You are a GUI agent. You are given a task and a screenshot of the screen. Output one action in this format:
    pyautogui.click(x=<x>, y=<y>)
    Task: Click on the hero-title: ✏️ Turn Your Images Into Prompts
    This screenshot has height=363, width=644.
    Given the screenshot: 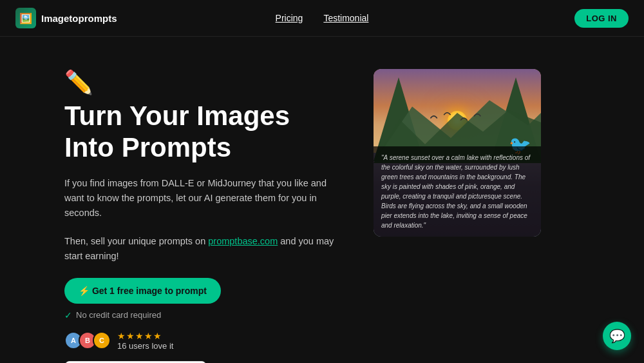 What is the action you would take?
    pyautogui.click(x=200, y=116)
    